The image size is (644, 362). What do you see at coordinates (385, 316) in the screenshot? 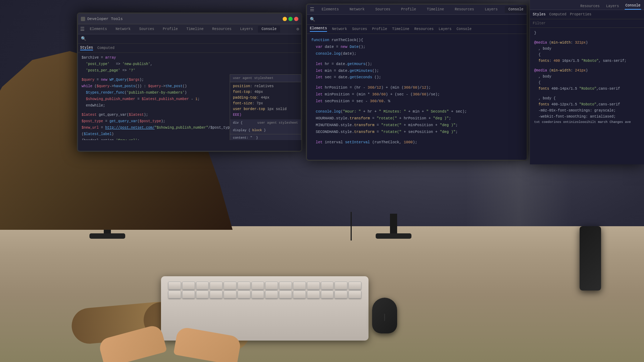
I see `mouse` at bounding box center [385, 316].